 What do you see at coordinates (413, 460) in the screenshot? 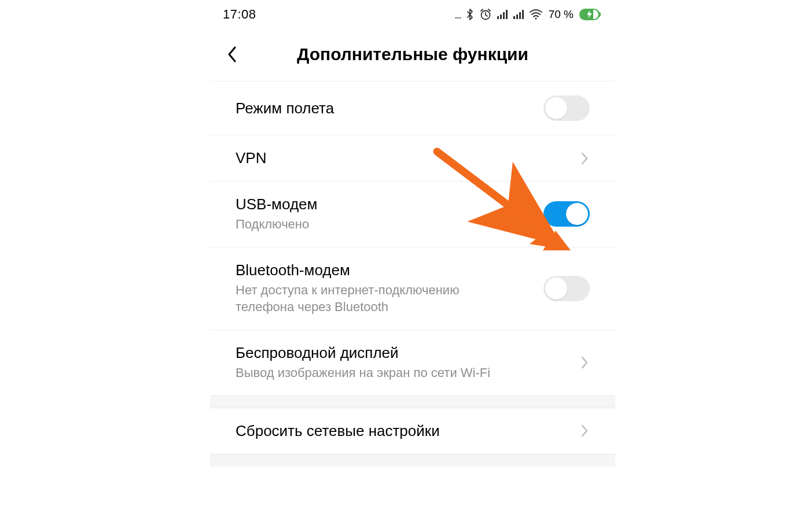
I see `section-gap-bottom` at bounding box center [413, 460].